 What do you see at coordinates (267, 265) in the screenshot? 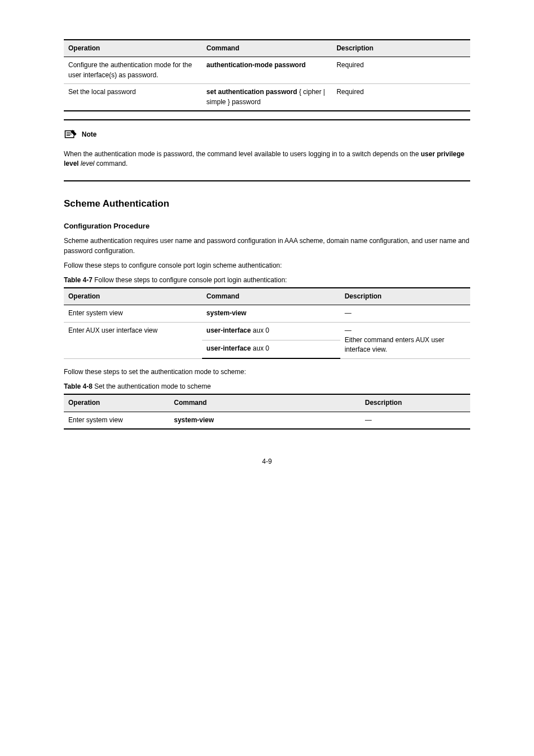
I see `paragraph-follow1: Follow these steps to configure console …` at bounding box center [267, 265].